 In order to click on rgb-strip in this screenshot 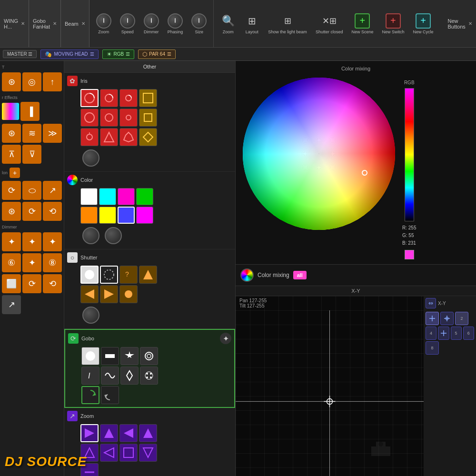, I will do `click(409, 155)`.